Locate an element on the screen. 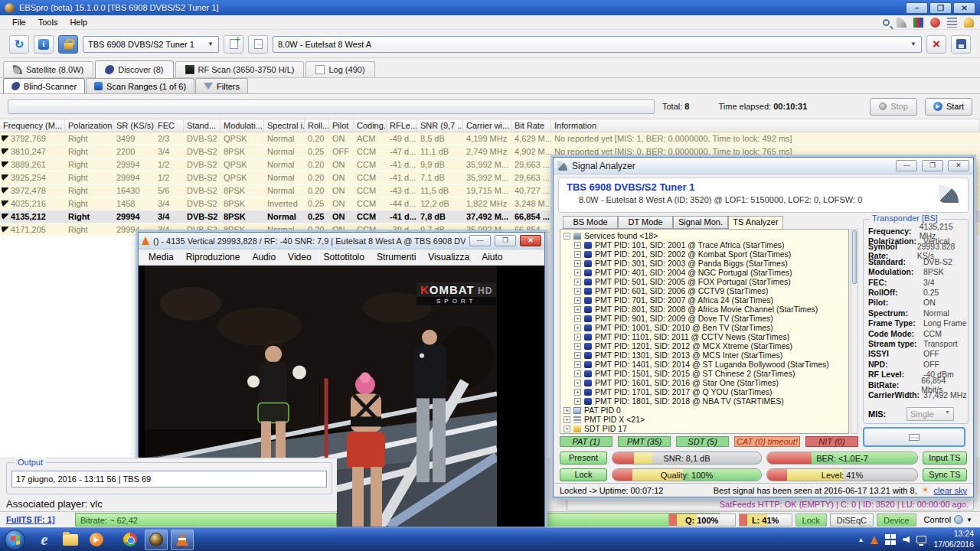  sub-tab: Scan Ranges (1 of 6) is located at coordinates (140, 86).